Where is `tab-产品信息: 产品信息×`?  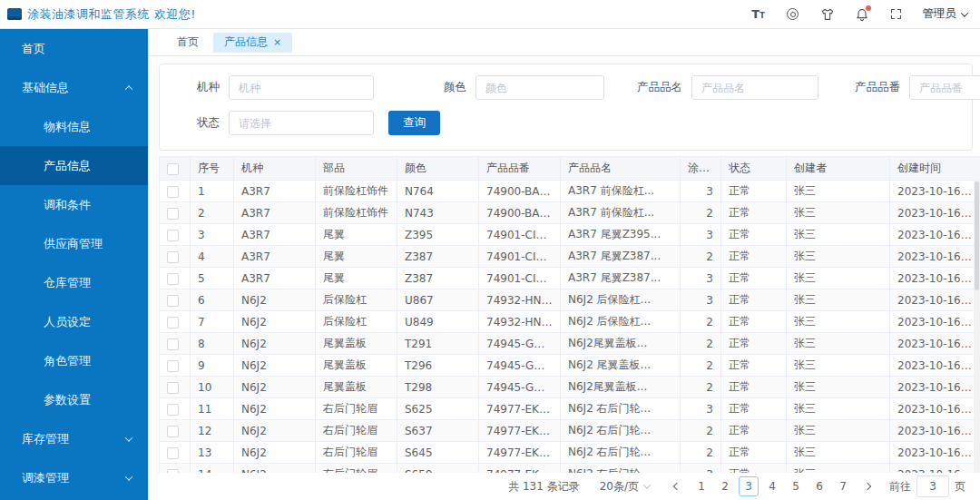 tab-产品信息: 产品信息× is located at coordinates (252, 43).